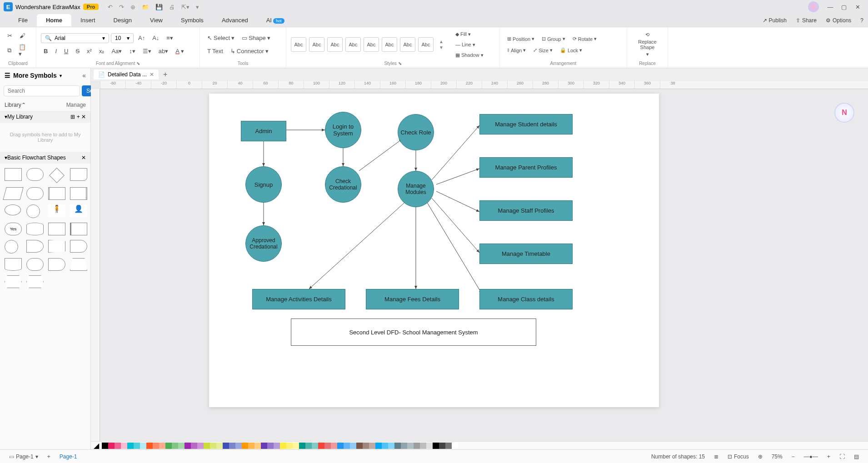 The width and height of the screenshot is (868, 463). I want to click on position-button: ⊞ Position▾, so click(521, 39).